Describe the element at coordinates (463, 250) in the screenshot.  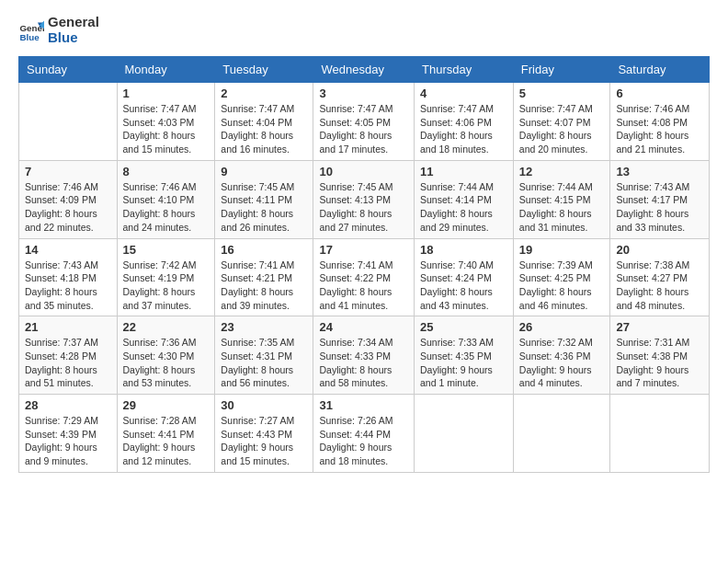
I see `day-number: 18` at that location.